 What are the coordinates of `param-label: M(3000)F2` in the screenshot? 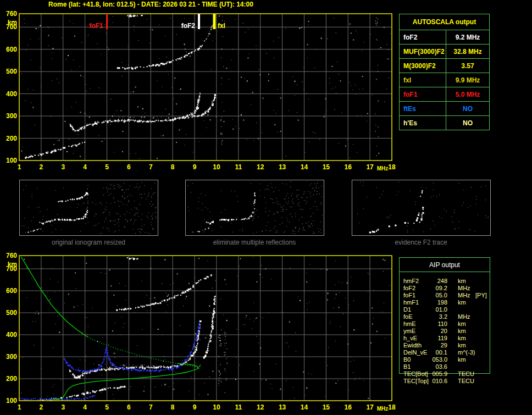 It's located at (423, 66).